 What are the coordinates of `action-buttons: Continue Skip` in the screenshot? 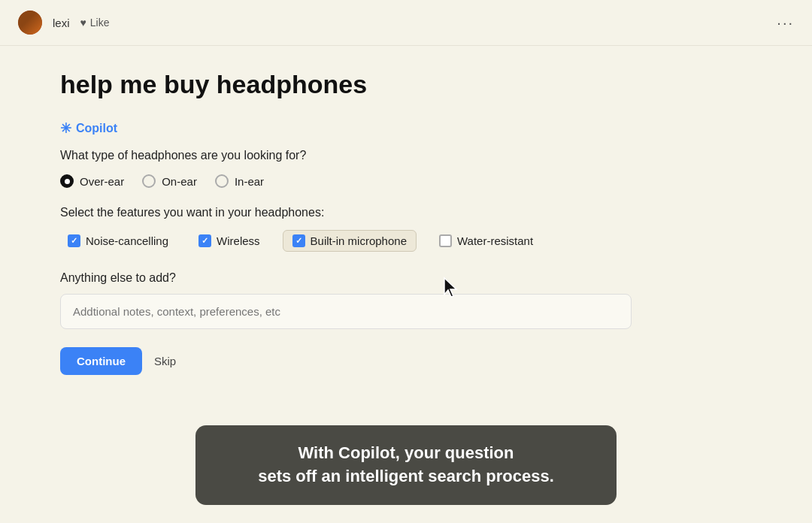 It's located at (406, 361).